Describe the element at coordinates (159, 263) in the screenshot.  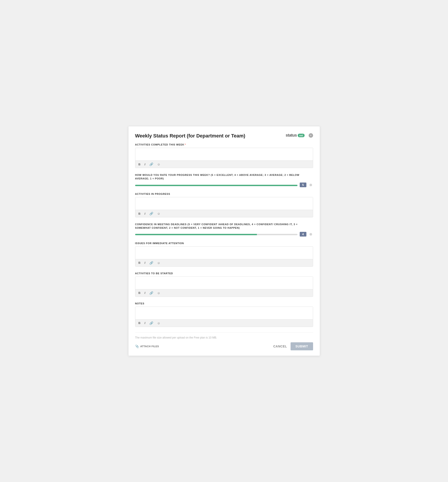
I see `emoji-button-3: ☺` at that location.